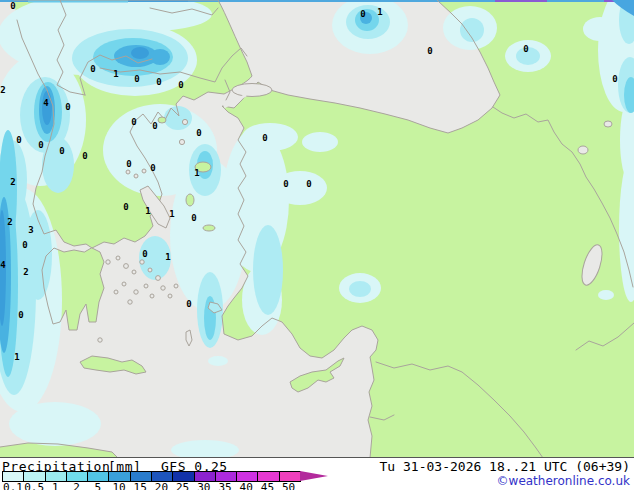 The height and width of the screenshot is (490, 634). Describe the element at coordinates (14, 476) in the screenshot. I see `colorbar-segment-0.1` at that location.